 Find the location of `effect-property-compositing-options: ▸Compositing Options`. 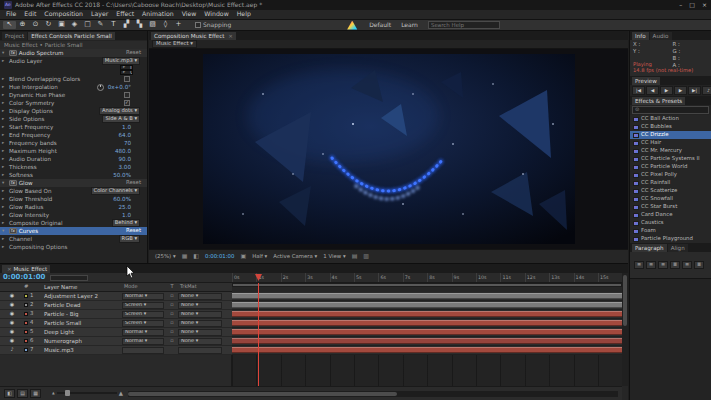

effect-property-compositing-options: ▸Compositing Options is located at coordinates (74, 247).